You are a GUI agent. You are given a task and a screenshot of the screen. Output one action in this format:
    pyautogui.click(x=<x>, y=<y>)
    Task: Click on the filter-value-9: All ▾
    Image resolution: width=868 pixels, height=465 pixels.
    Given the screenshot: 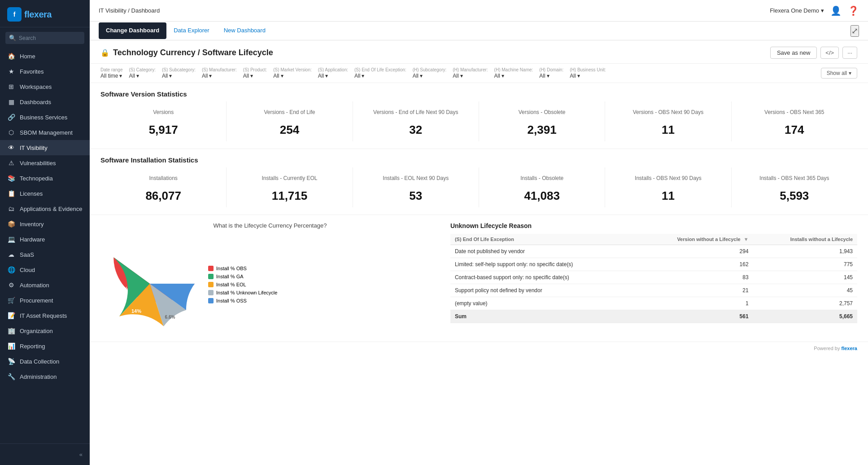 What is the action you would take?
    pyautogui.click(x=470, y=76)
    